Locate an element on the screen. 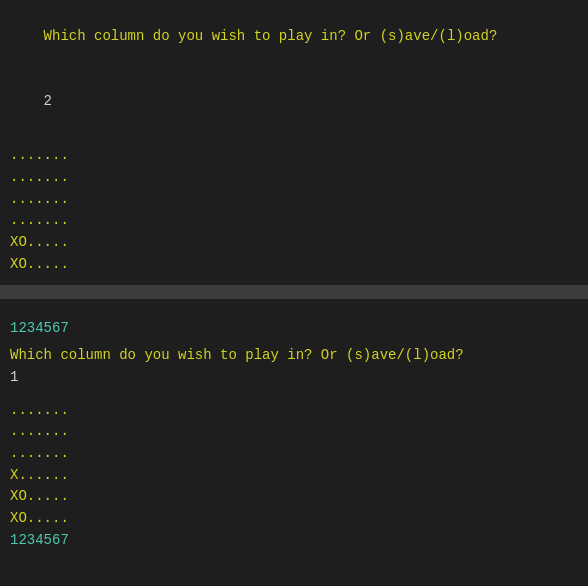 The width and height of the screenshot is (588, 586). top-board-row-6: XO..... is located at coordinates (294, 265).